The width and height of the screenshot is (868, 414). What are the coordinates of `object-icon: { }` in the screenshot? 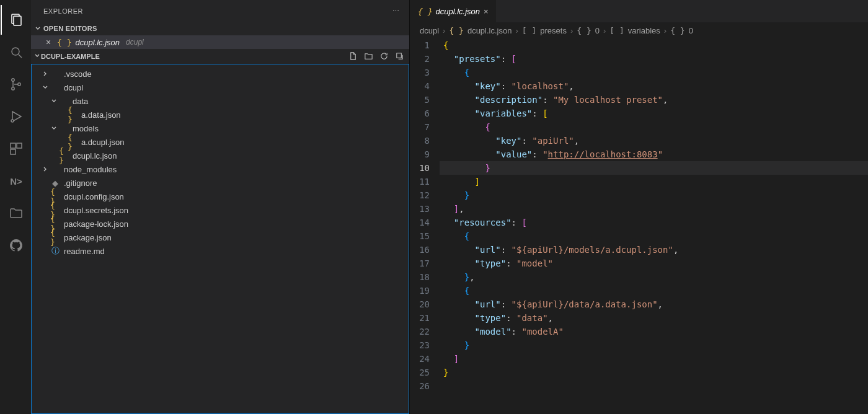 It's located at (584, 31).